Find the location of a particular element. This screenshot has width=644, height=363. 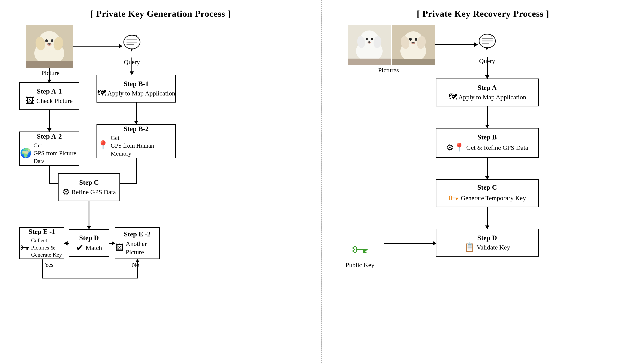

step-c-right-label: Step C is located at coordinates (487, 187).